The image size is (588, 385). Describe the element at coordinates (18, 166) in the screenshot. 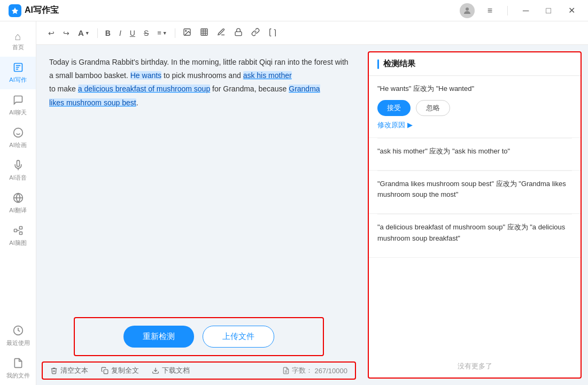

I see `ai-voice-icon` at that location.